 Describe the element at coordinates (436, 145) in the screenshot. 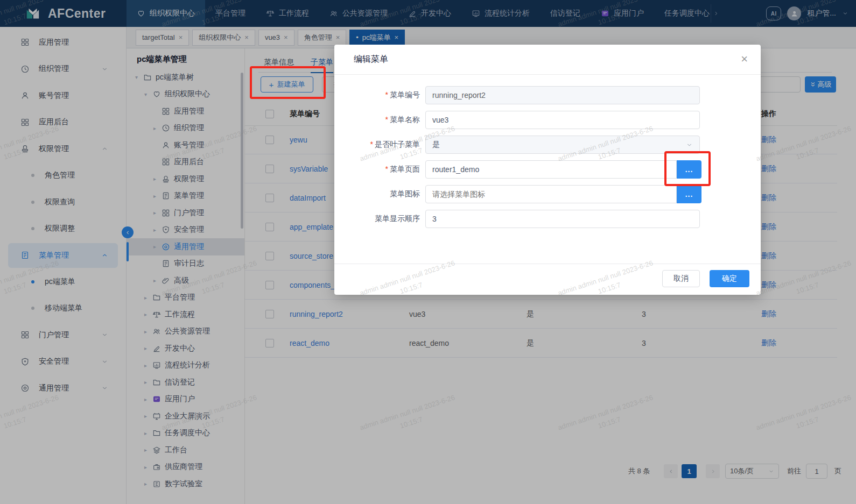

I see `select-value: 是` at that location.